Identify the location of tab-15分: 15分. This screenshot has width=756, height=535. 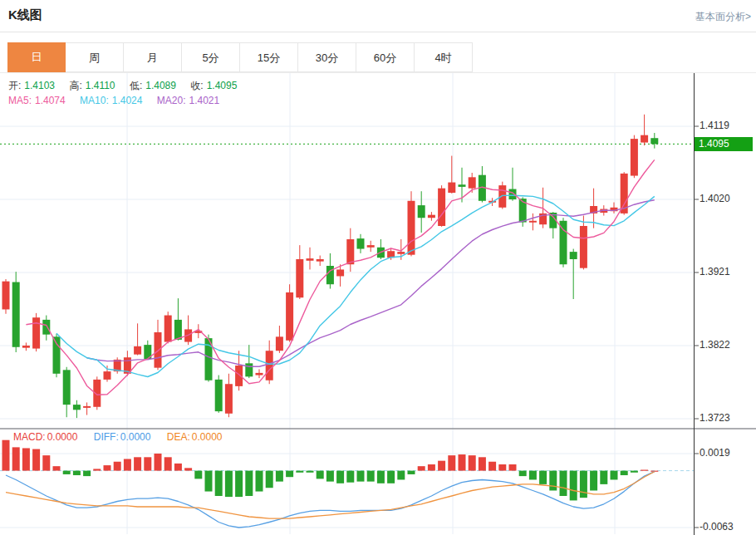
(269, 57).